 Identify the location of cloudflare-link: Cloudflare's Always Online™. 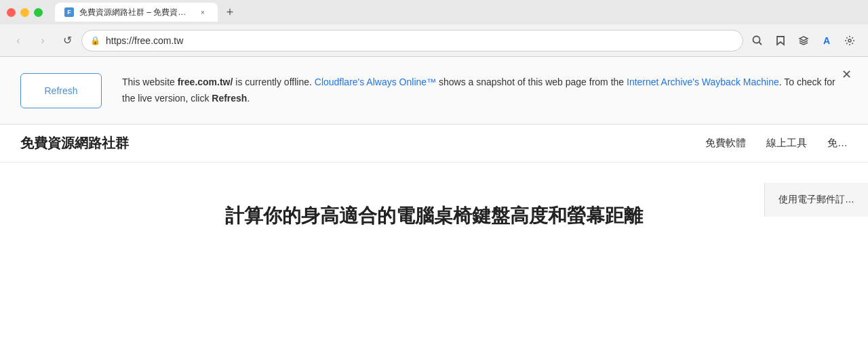
(376, 82).